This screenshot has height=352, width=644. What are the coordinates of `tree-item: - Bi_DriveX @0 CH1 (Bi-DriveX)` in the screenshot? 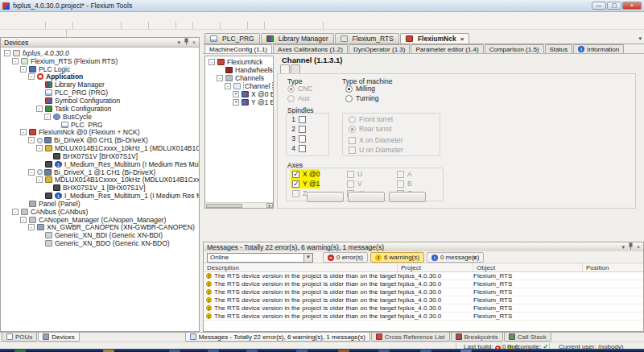 It's located at (101, 140).